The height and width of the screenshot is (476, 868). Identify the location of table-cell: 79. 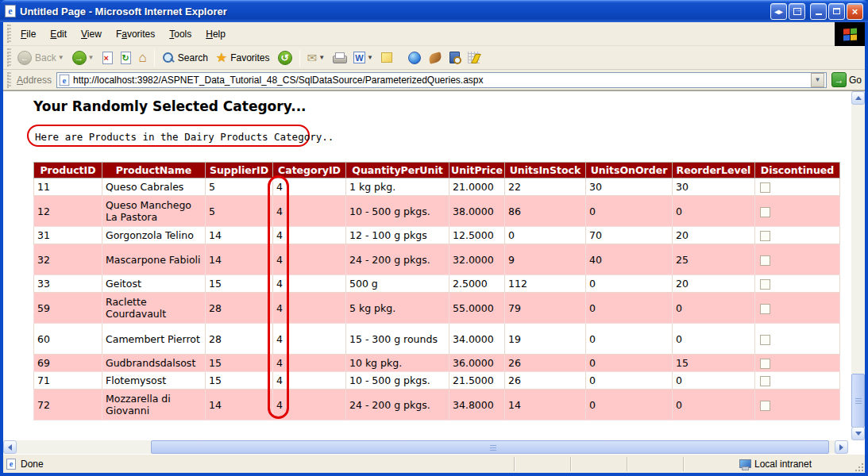
(546, 308).